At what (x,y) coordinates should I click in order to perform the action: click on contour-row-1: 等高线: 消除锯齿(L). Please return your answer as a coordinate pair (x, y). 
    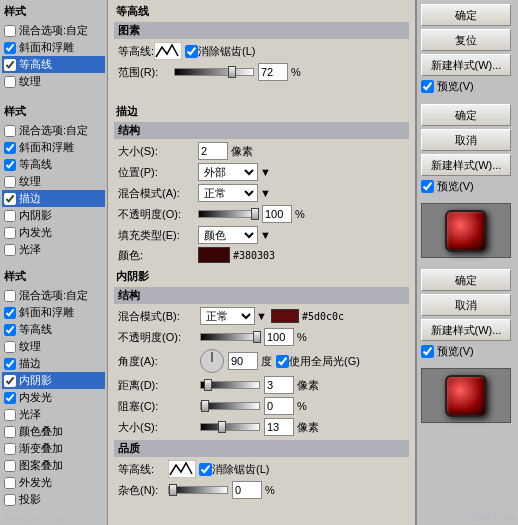
    Looking at the image, I should click on (262, 51).